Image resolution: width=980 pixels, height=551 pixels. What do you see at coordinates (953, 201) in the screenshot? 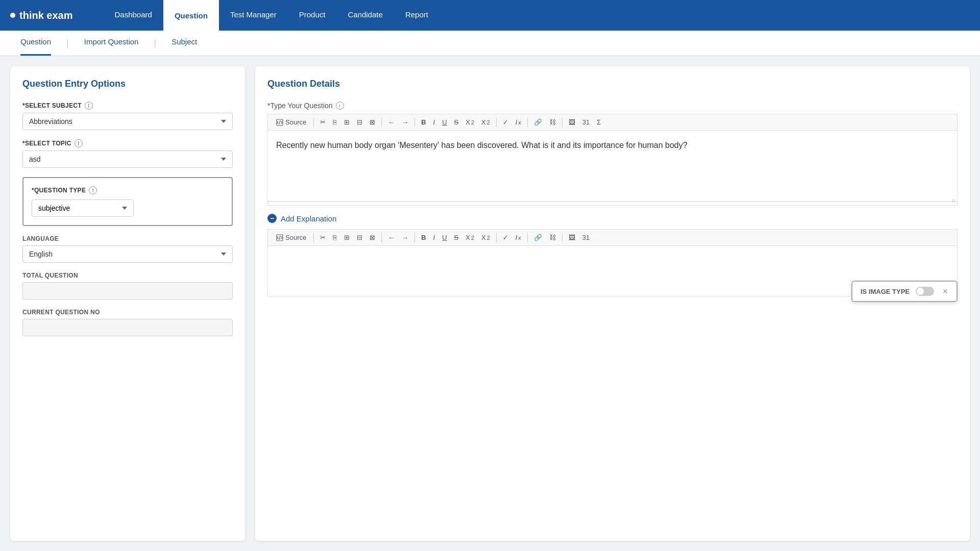
I see `resize-handle: ⠿` at bounding box center [953, 201].